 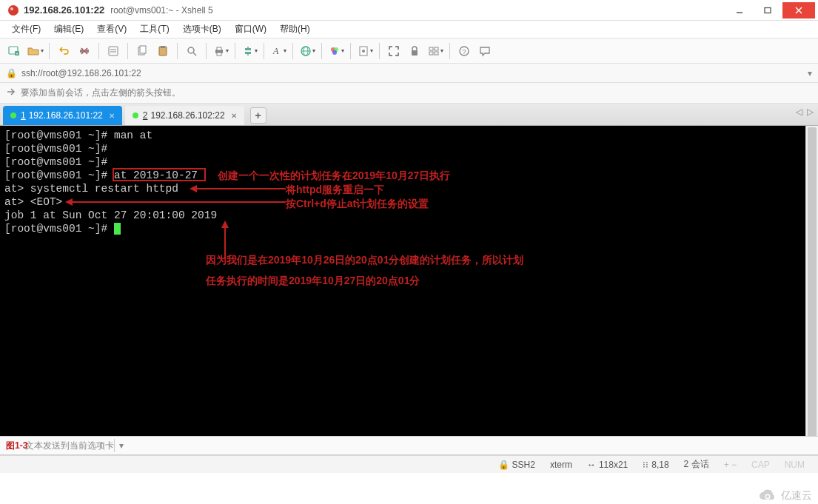 I want to click on menu-tools: 工具(T), so click(x=154, y=30).